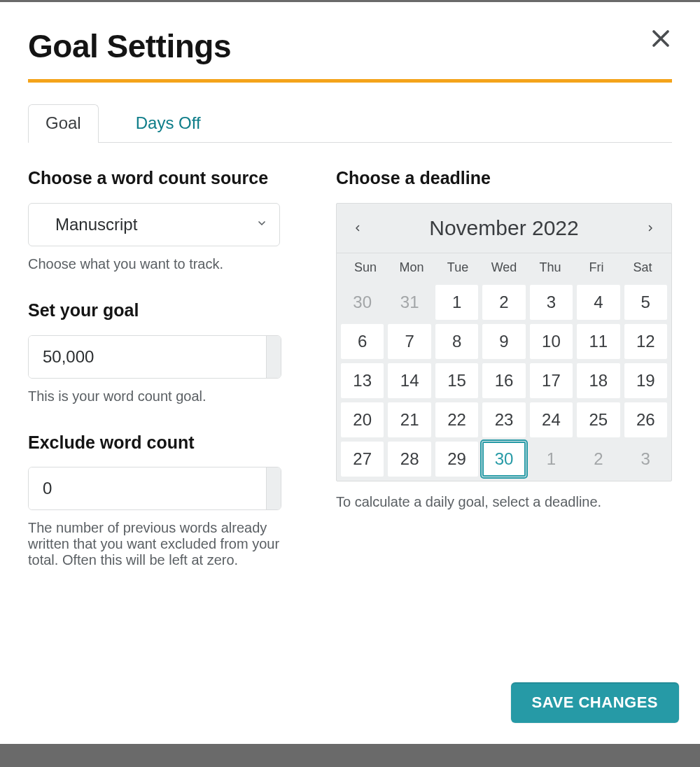 This screenshot has height=767, width=700. I want to click on tab-days-off: Days Off, so click(168, 123).